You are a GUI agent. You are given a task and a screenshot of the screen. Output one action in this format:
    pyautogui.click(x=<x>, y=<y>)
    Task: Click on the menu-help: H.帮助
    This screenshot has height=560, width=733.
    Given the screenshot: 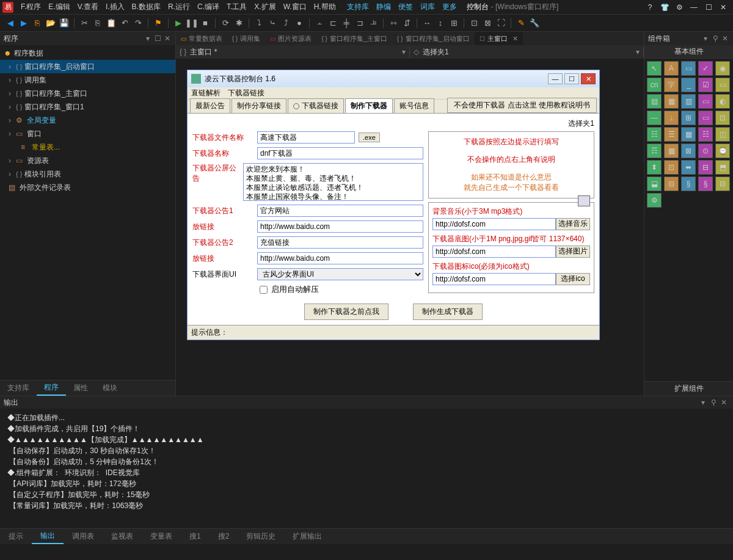 What is the action you would take?
    pyautogui.click(x=325, y=7)
    